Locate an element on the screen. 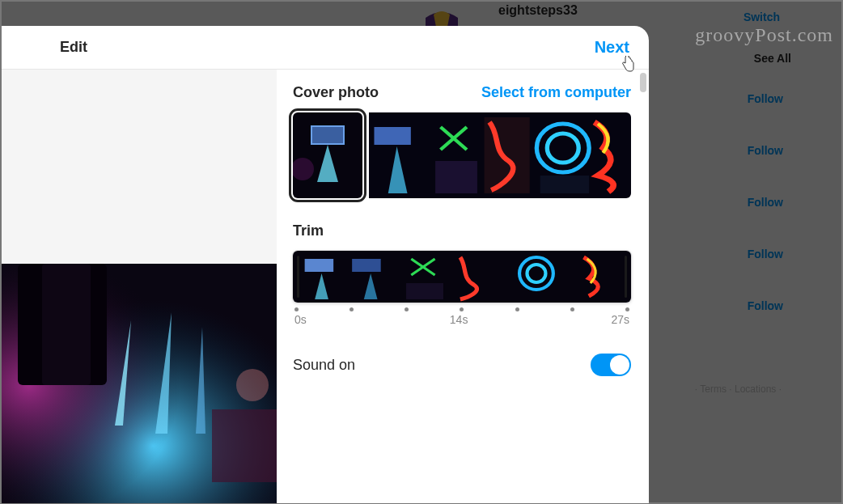 Image resolution: width=843 pixels, height=504 pixels. trim-handle-left is located at coordinates (298, 277).